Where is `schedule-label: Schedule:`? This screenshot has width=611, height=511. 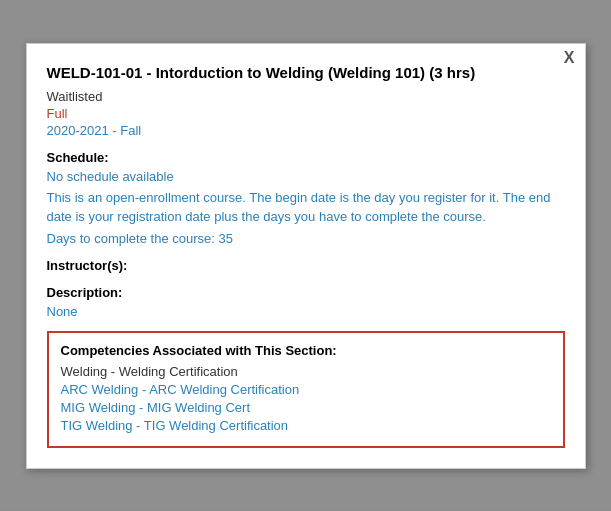
schedule-label: Schedule: is located at coordinates (306, 158).